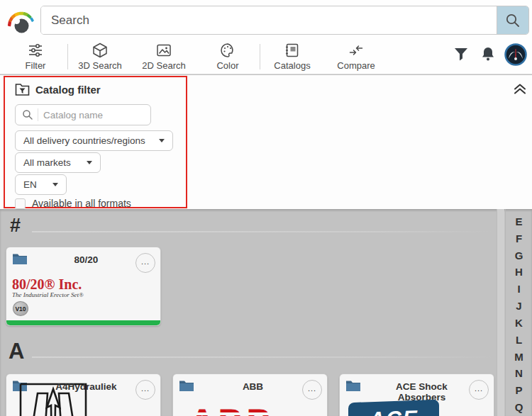 The image size is (532, 416). Describe the element at coordinates (421, 392) in the screenshot. I see `card-title: ACE Shock Absorbers` at that location.